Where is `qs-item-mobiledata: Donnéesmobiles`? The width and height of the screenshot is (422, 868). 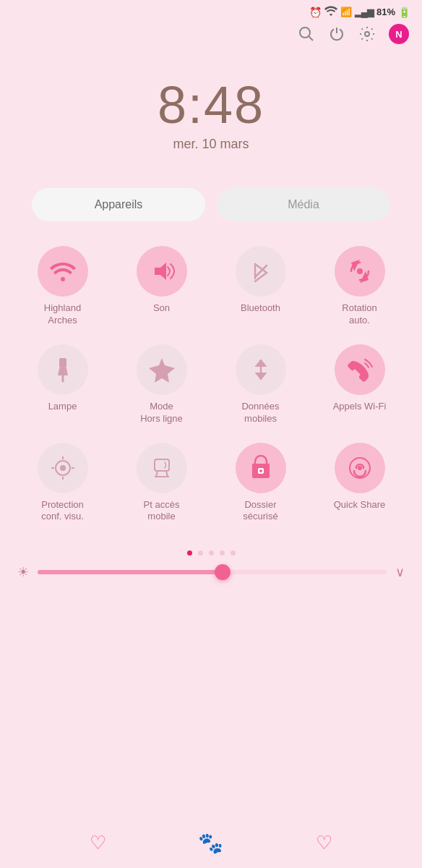
qs-item-mobiledata: Donnéesmobiles is located at coordinates (260, 385).